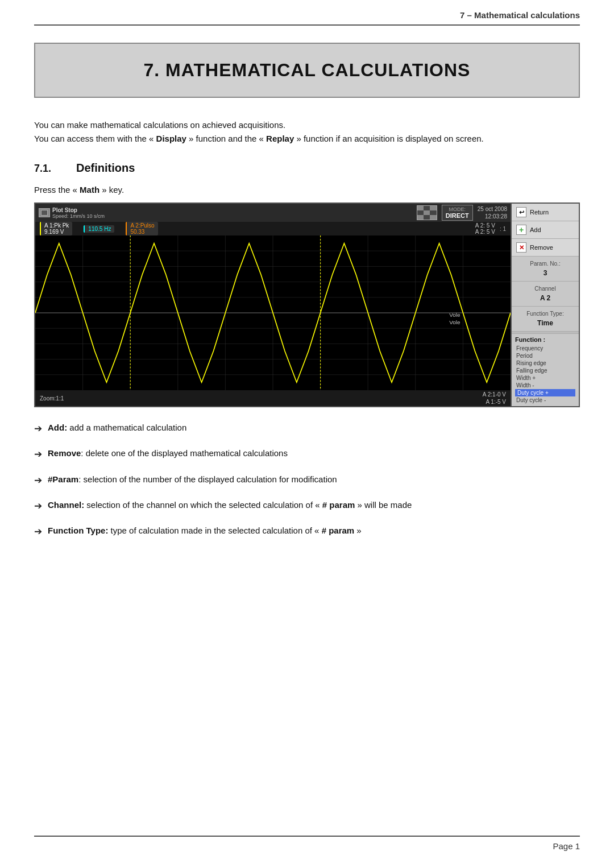 This screenshot has height=868, width=614. What do you see at coordinates (545, 340) in the screenshot?
I see `function-list-label: Function :` at bounding box center [545, 340].